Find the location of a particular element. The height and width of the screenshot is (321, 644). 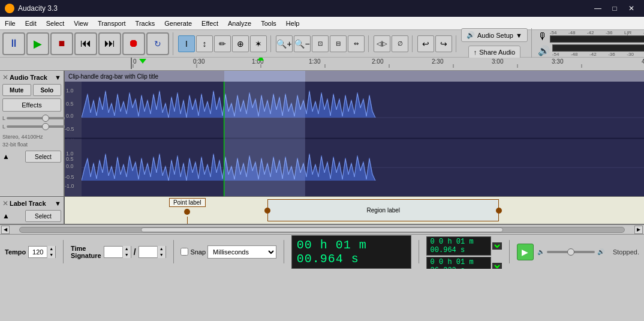

maximize-button: □ is located at coordinates (615, 8).